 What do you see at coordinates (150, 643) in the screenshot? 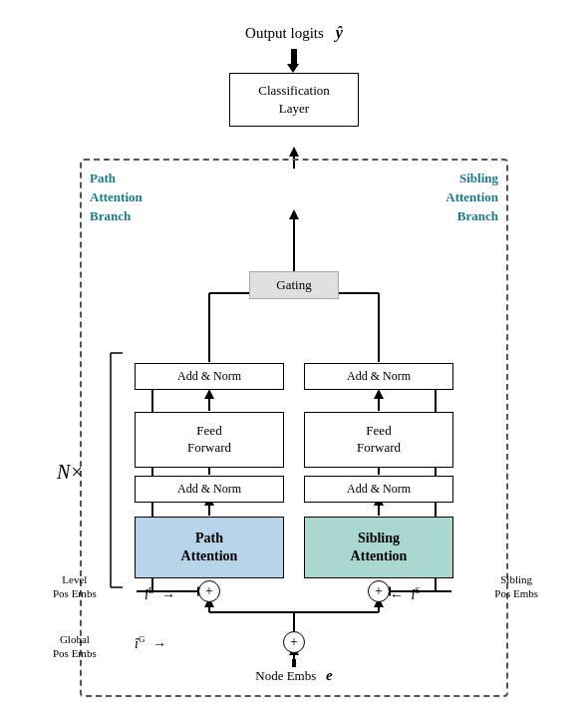
I see `i-hat-g-label: îG →` at bounding box center [150, 643].